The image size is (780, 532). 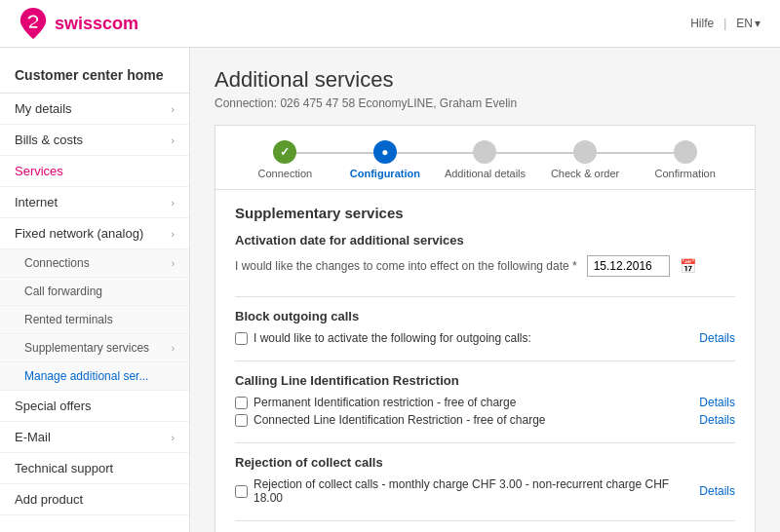 I want to click on swisscom-logo-icon, so click(x=33, y=23).